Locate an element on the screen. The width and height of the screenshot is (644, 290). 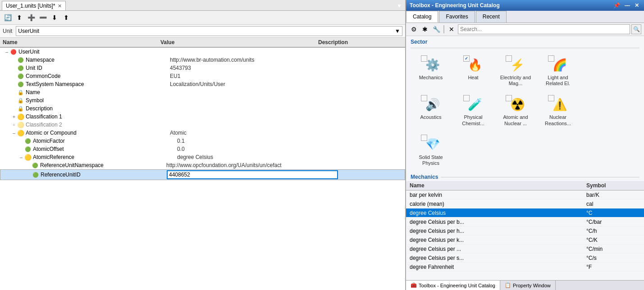
tree-label: Name is located at coordinates (98, 92).